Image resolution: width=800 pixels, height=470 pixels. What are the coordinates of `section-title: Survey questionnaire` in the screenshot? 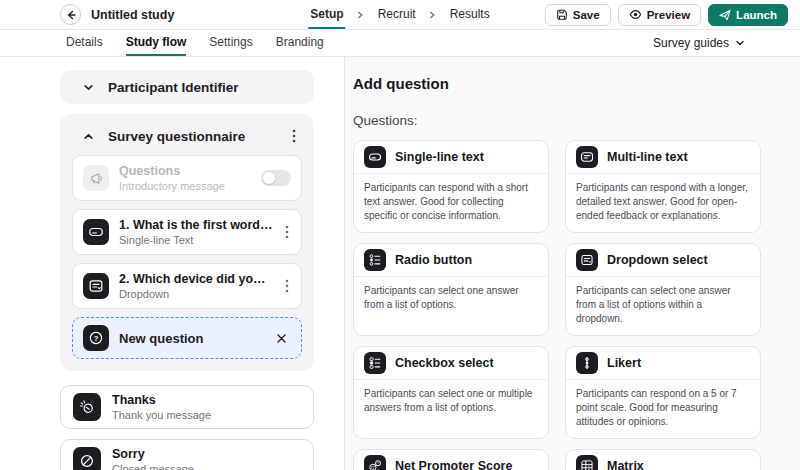 It's located at (192, 136).